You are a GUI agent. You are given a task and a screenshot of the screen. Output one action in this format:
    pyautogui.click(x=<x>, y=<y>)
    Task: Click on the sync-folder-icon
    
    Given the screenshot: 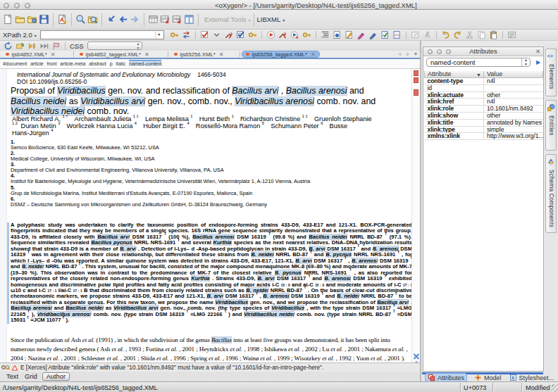 What is the action you would take?
    pyautogui.click(x=20, y=46)
    